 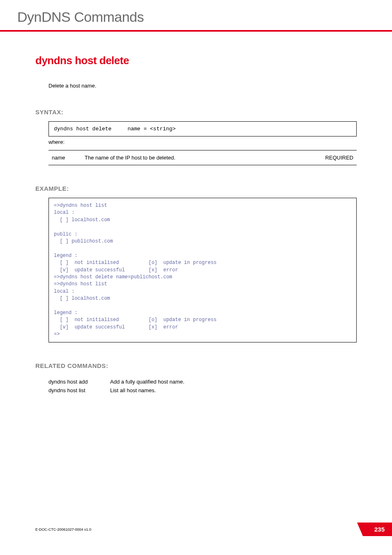 I want to click on syntax-code: dyndns host delete name = <string>, so click(x=115, y=129).